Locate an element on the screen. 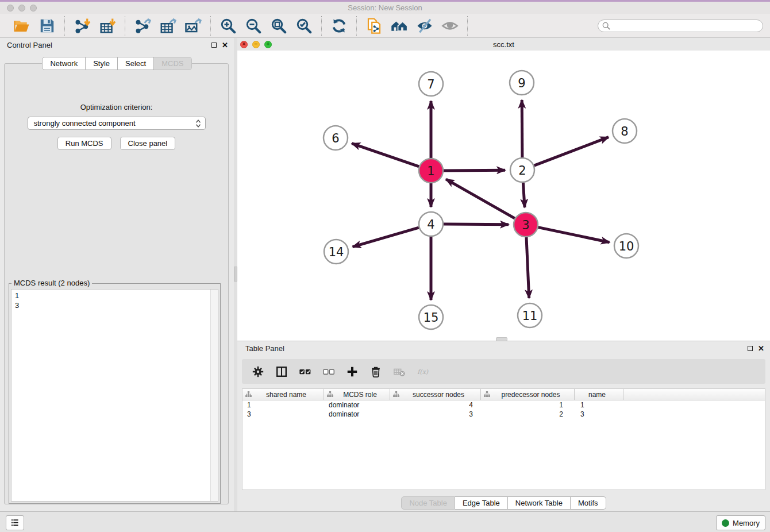  run-mcds-button: Run MCDS is located at coordinates (84, 144).